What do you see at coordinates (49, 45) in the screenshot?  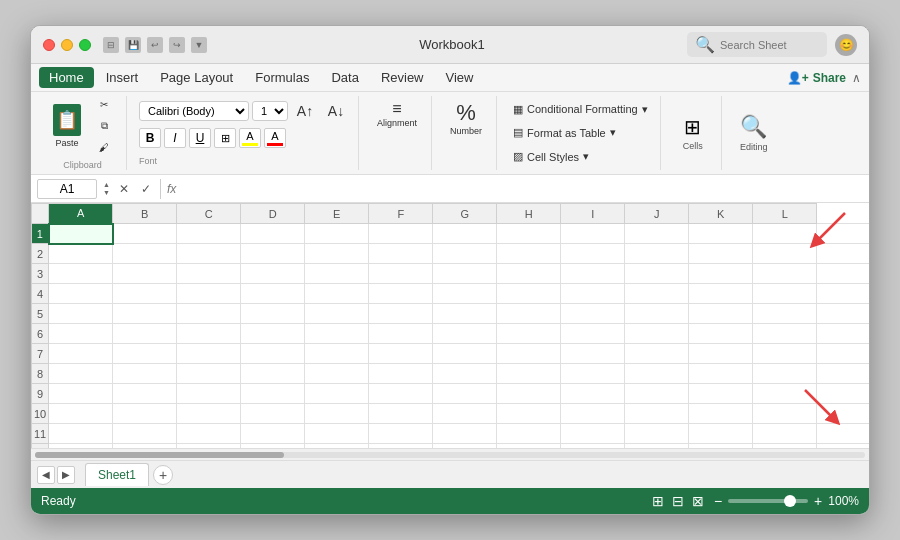 I see `close-button` at bounding box center [49, 45].